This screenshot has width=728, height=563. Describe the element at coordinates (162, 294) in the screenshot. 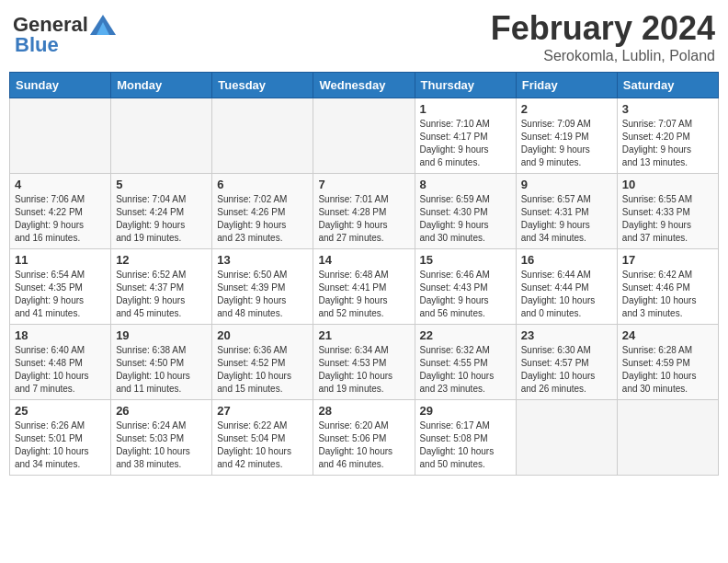

I see `day-info: Sunrise: 6:52 AM Sunset: 4:37 PM Dayligh…` at that location.